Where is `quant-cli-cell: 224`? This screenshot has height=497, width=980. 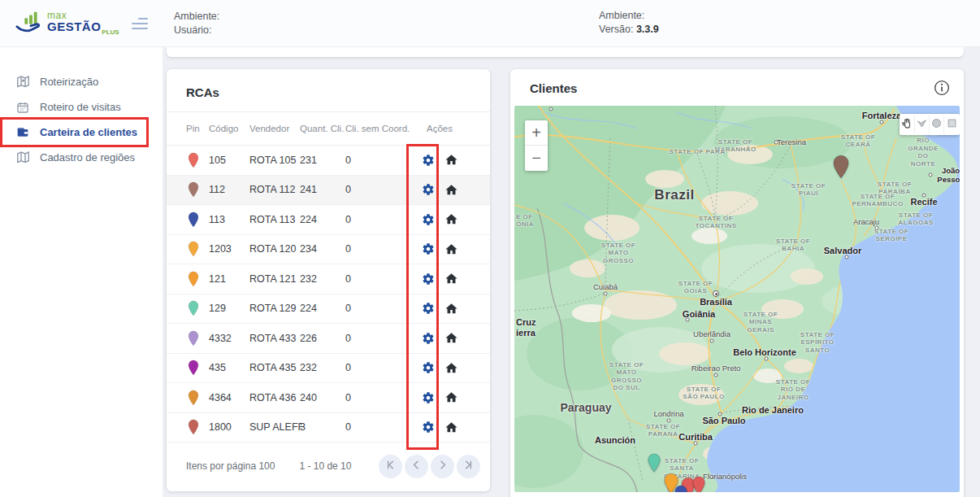 quant-cli-cell: 224 is located at coordinates (323, 220).